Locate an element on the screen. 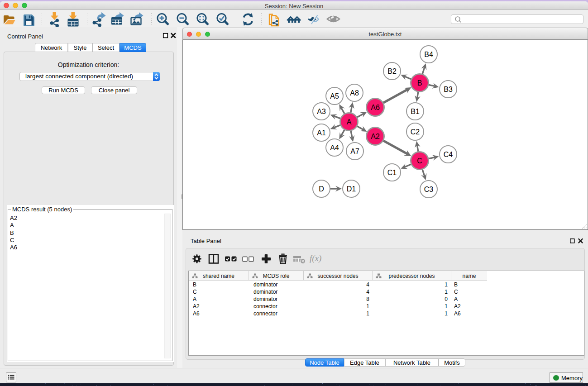  svg-text: B2 is located at coordinates (392, 71).